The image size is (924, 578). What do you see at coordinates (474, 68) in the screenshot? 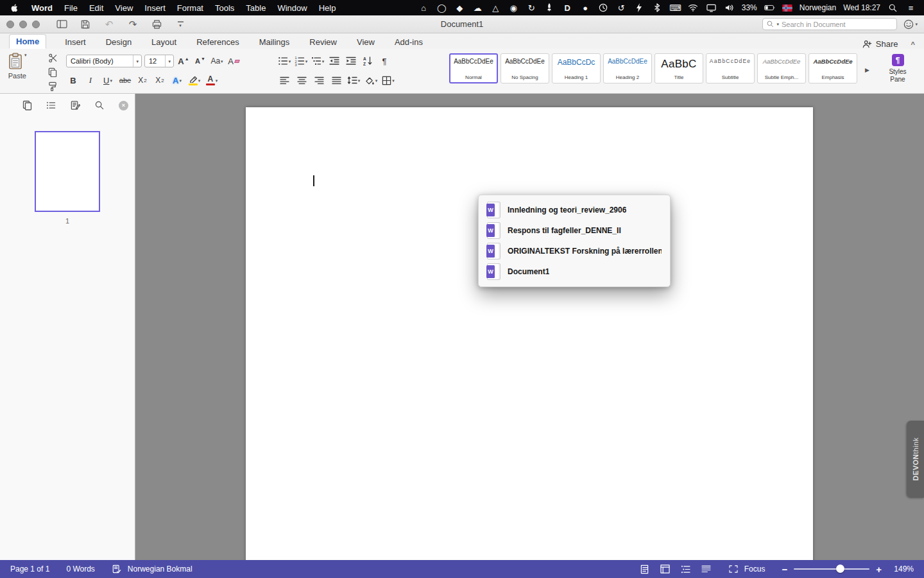
I see `style-normal: AaBbCcDdEe Normal` at bounding box center [474, 68].